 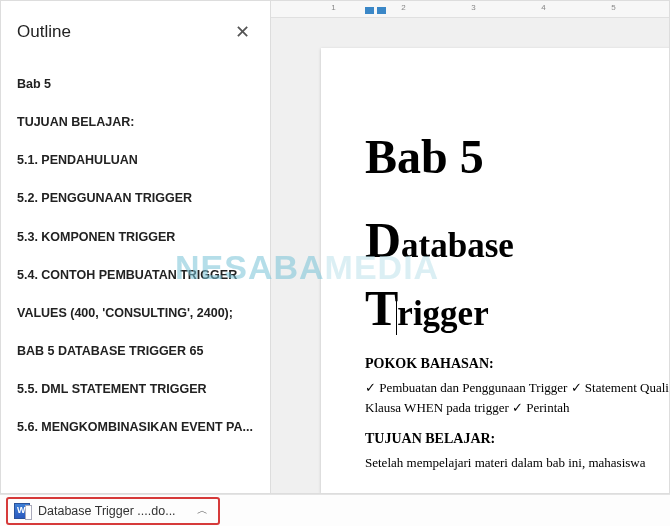 What do you see at coordinates (544, 8) in the screenshot?
I see `ruler-mark: 4` at bounding box center [544, 8].